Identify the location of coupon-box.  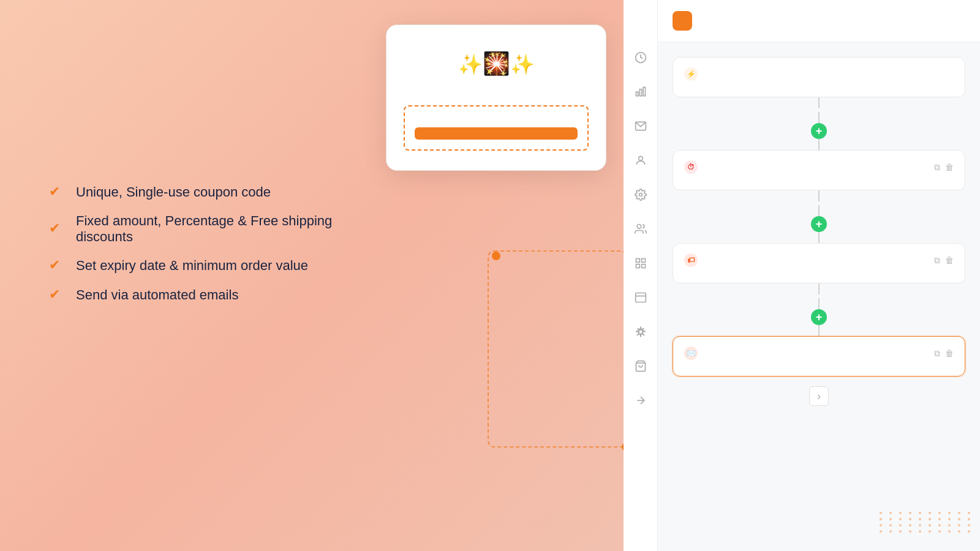
(496, 128).